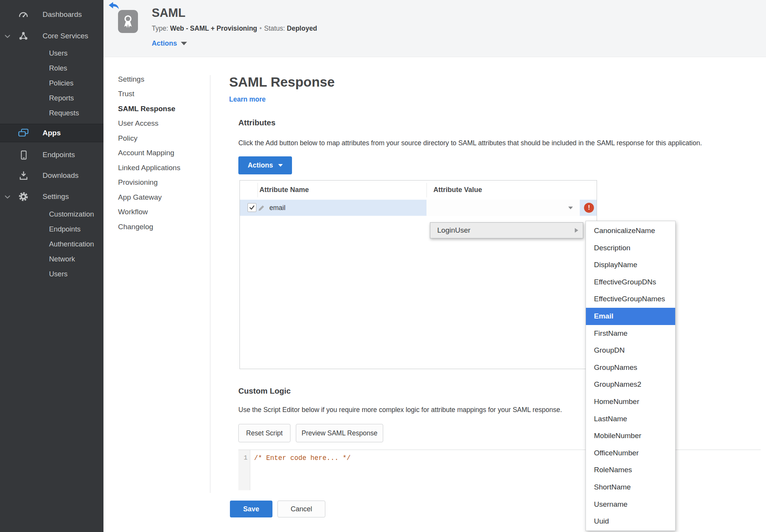 This screenshot has height=532, width=766. What do you see at coordinates (631, 299) in the screenshot?
I see `menu-option-effectivegroupnames: EffectiveGroupNames` at bounding box center [631, 299].